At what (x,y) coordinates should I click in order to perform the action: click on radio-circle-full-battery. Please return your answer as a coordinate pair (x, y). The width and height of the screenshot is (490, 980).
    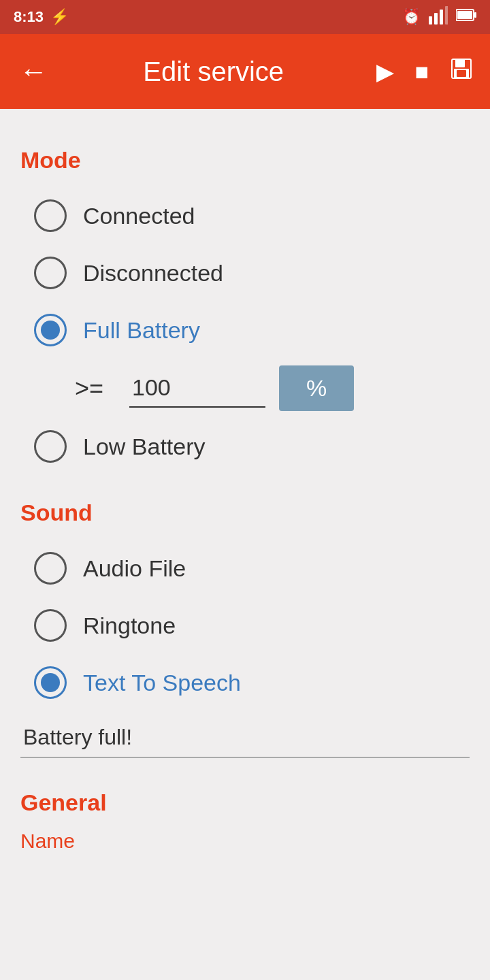
    Looking at the image, I should click on (50, 330).